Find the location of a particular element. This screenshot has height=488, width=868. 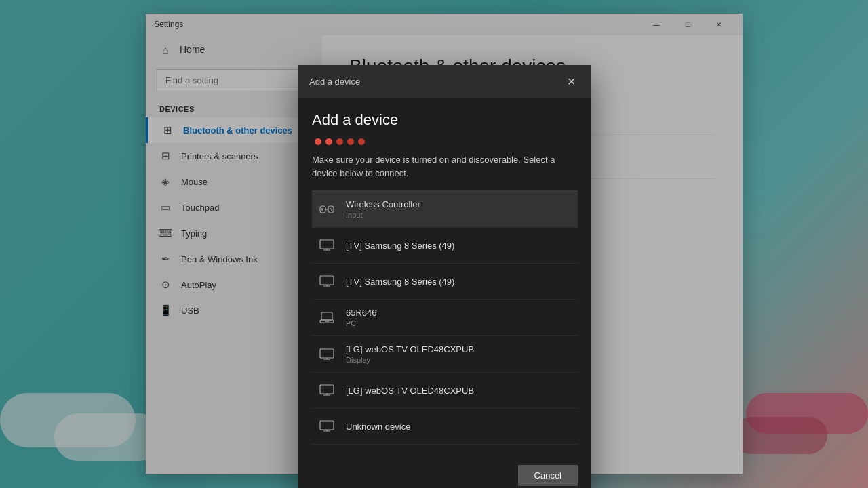

dialog-device-item: [LG] webOS TV OLED48CXPUB is located at coordinates (445, 390).